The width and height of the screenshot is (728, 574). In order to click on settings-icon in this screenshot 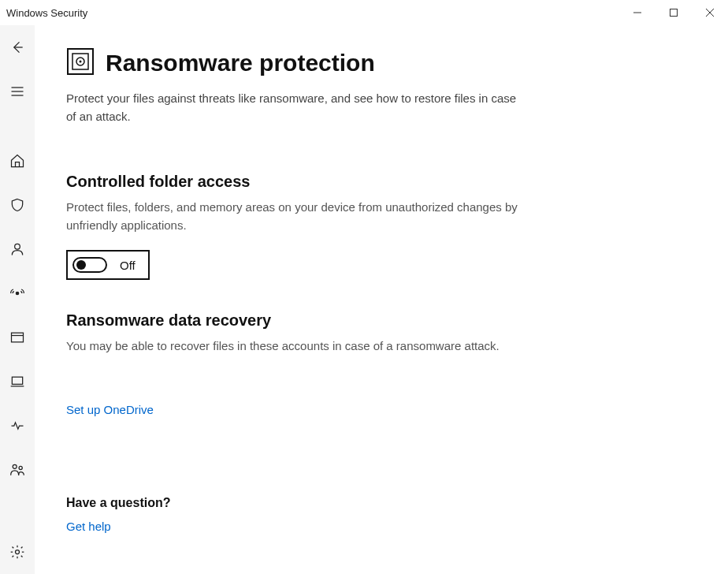, I will do `click(17, 552)`.